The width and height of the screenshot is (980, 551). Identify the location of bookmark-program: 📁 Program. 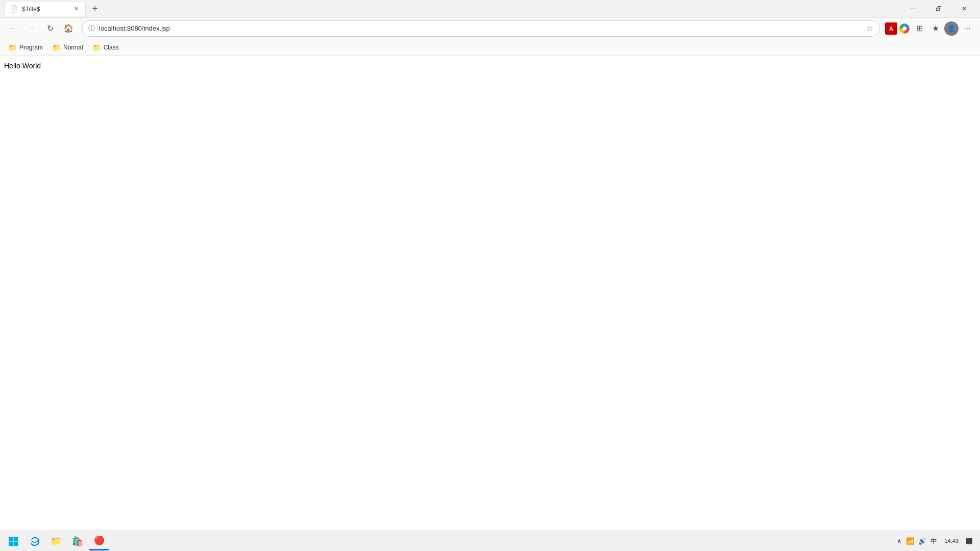
(26, 47).